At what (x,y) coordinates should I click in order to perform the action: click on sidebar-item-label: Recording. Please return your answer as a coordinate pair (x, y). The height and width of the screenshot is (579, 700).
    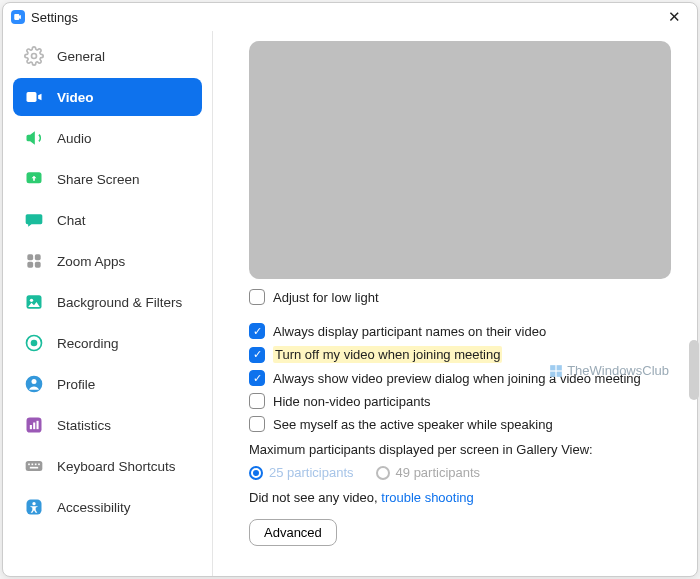
    Looking at the image, I should click on (88, 344).